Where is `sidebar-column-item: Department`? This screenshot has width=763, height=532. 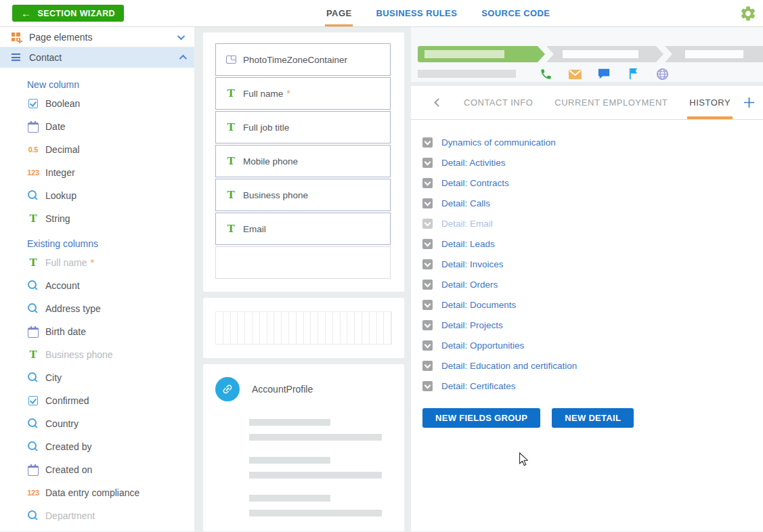 sidebar-column-item: Department is located at coordinates (97, 516).